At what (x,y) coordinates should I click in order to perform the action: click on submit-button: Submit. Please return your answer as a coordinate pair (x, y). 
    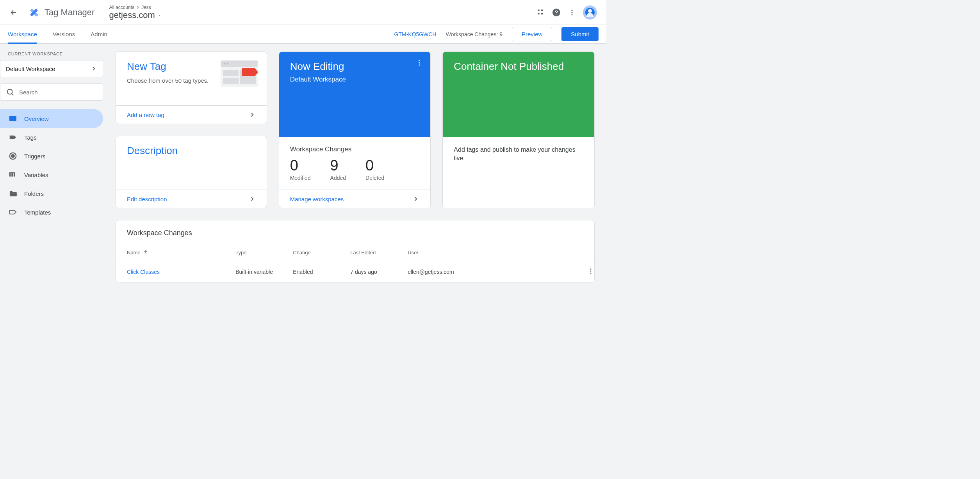
    Looking at the image, I should click on (580, 34).